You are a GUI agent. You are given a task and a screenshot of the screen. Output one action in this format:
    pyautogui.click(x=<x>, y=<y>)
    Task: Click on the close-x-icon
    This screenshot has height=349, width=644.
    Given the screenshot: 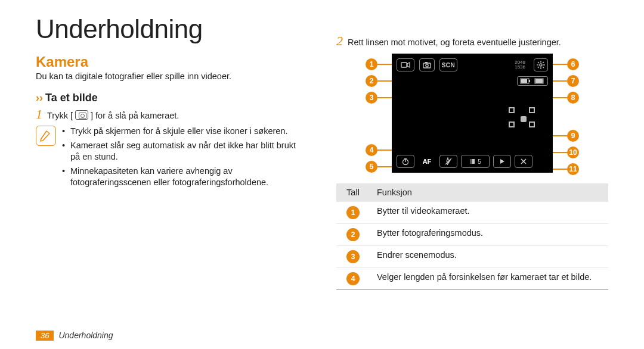 What is the action you would take?
    pyautogui.click(x=524, y=161)
    